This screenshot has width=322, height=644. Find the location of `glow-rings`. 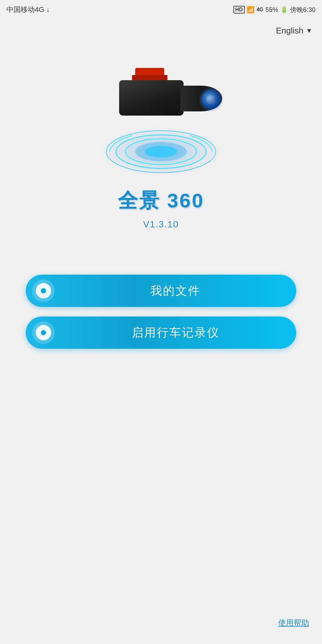

glow-rings is located at coordinates (161, 152).